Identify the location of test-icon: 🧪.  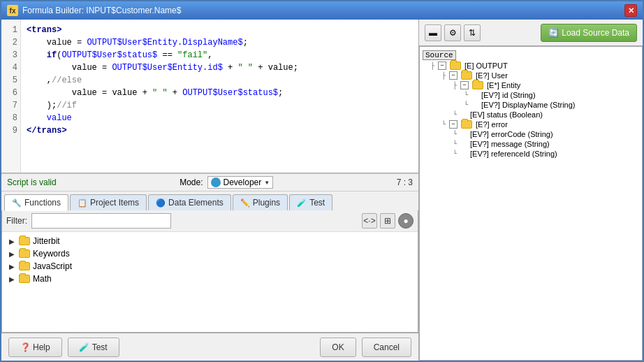
(85, 347).